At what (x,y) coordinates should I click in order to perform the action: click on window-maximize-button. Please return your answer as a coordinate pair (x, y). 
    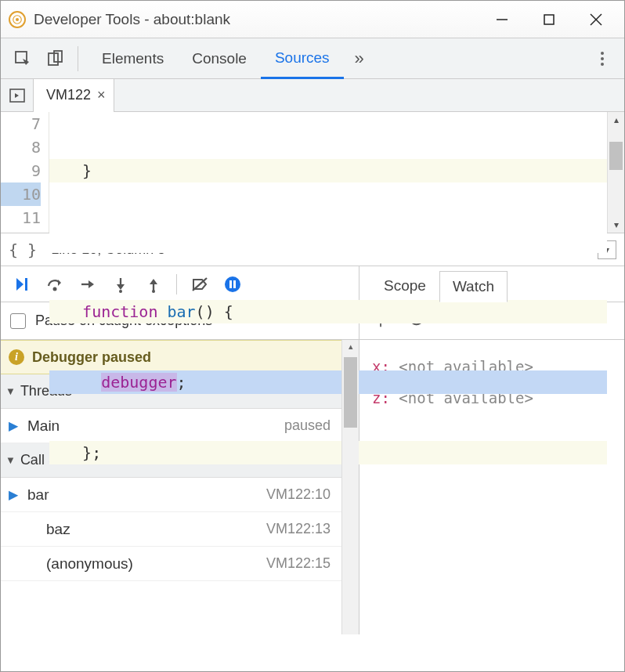
    Looking at the image, I should click on (549, 20).